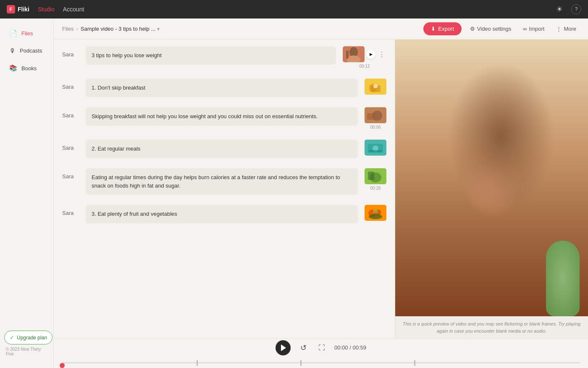 This screenshot has width=588, height=368. What do you see at coordinates (284, 348) in the screenshot?
I see `play-icon` at bounding box center [284, 348].